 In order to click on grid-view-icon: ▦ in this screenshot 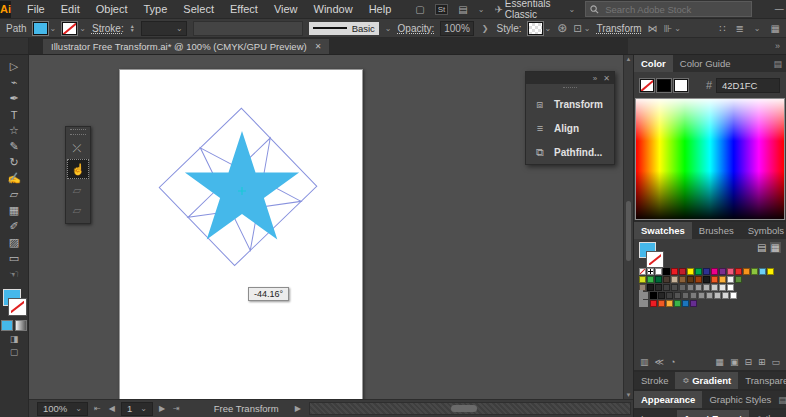, I will do `click(776, 248)`.